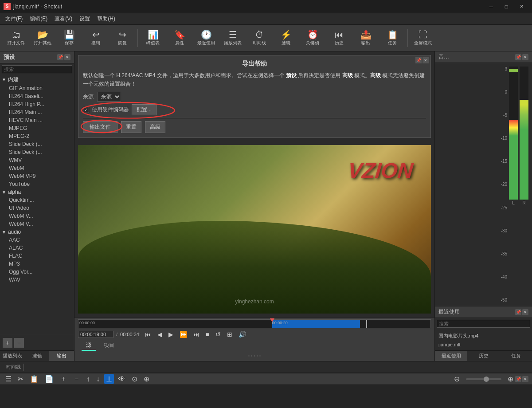 This screenshot has width=532, height=408. What do you see at coordinates (171, 334) in the screenshot?
I see `play-button: ▶` at bounding box center [171, 334].